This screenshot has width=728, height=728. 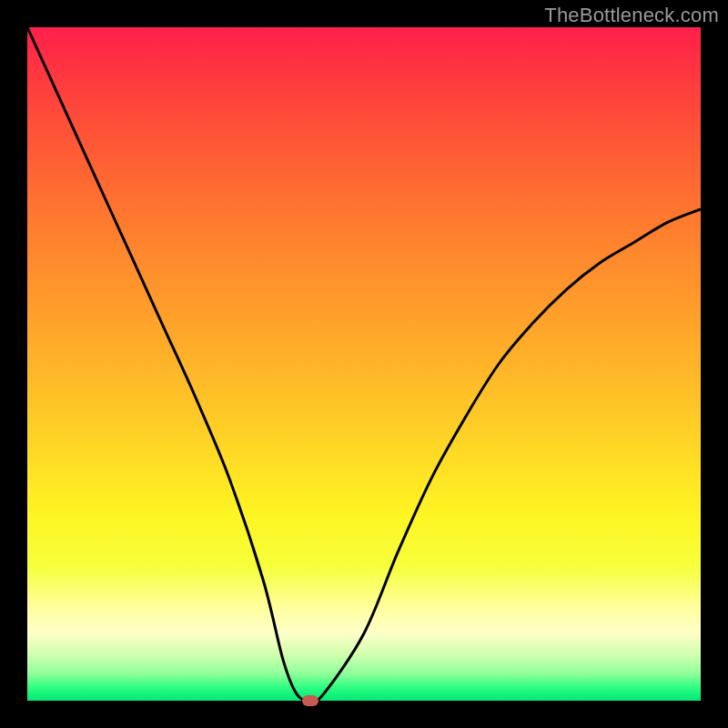 I want to click on watermark-text: TheBottleneck.com, so click(x=632, y=15).